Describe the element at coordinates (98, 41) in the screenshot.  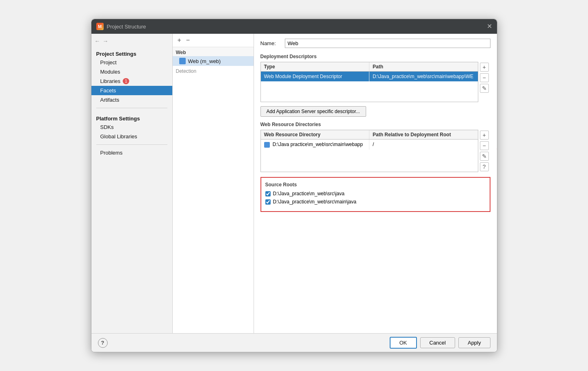
I see `nav-back-button: ←` at that location.